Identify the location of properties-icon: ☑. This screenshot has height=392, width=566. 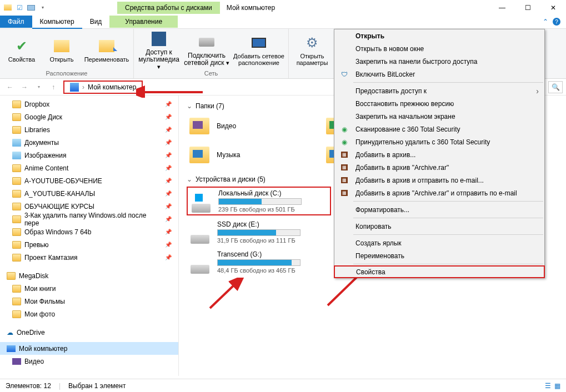
(19, 8).